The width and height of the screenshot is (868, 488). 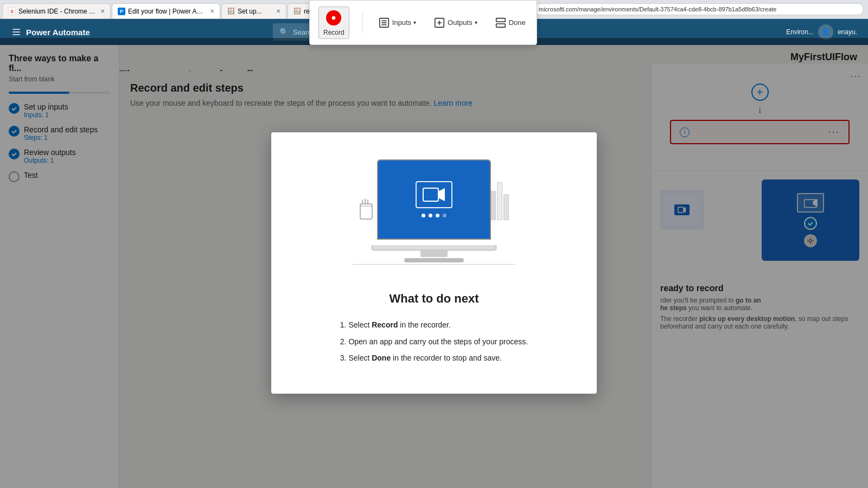 What do you see at coordinates (334, 33) in the screenshot?
I see `record-label: Record` at bounding box center [334, 33].